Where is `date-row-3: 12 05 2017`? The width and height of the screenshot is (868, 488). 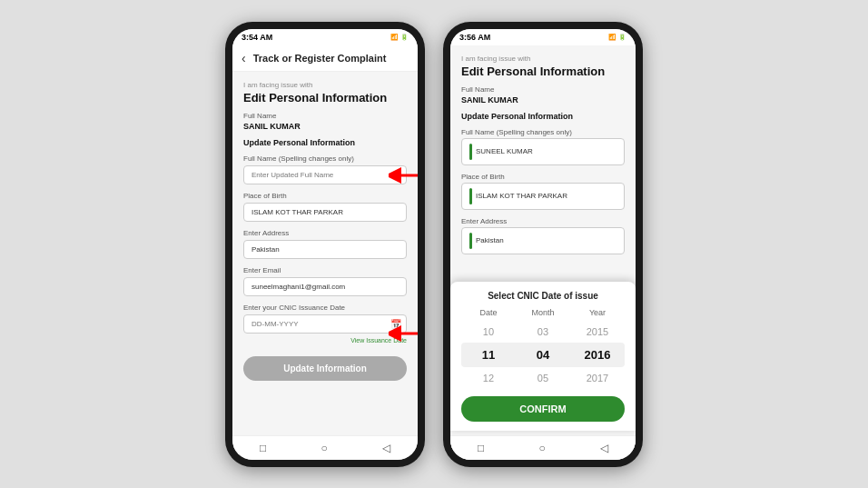
date-row-3: 12 05 2017 is located at coordinates (543, 378).